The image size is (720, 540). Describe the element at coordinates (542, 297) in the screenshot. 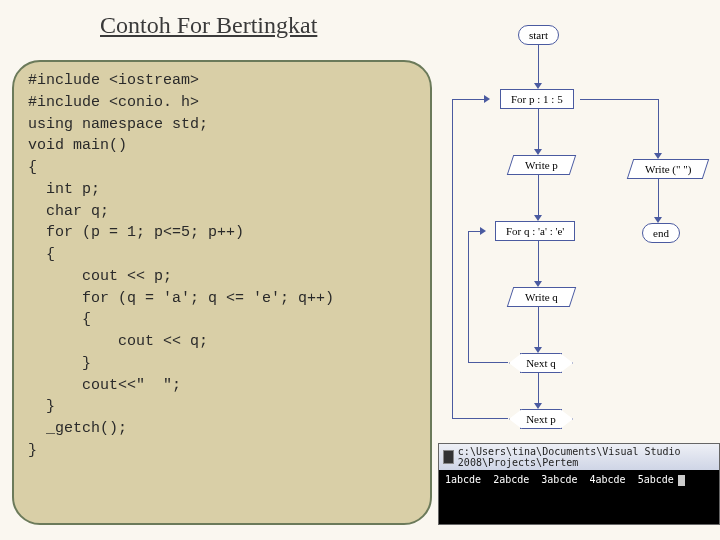

I see `flow-write-q: Write q` at that location.